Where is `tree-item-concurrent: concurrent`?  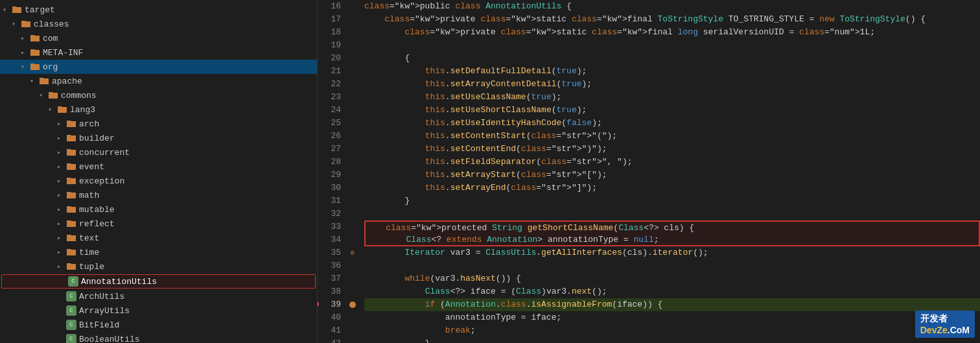
tree-item-concurrent: concurrent is located at coordinates (158, 152).